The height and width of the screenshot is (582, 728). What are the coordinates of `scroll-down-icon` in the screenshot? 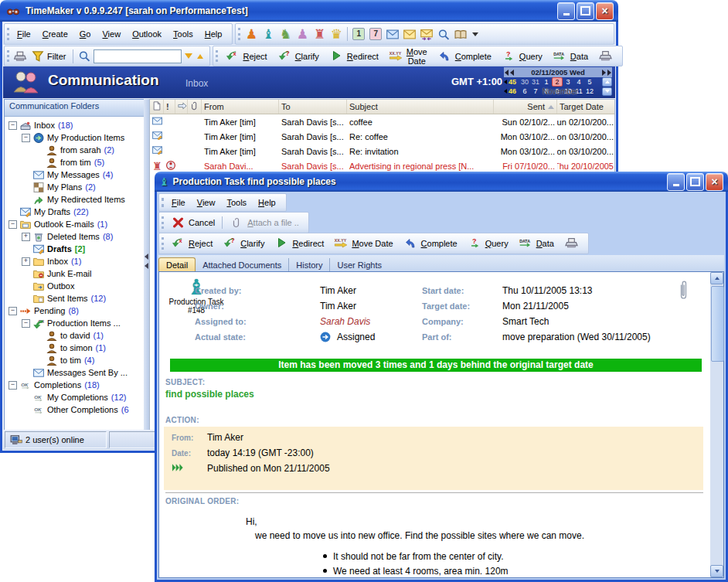 It's located at (717, 571).